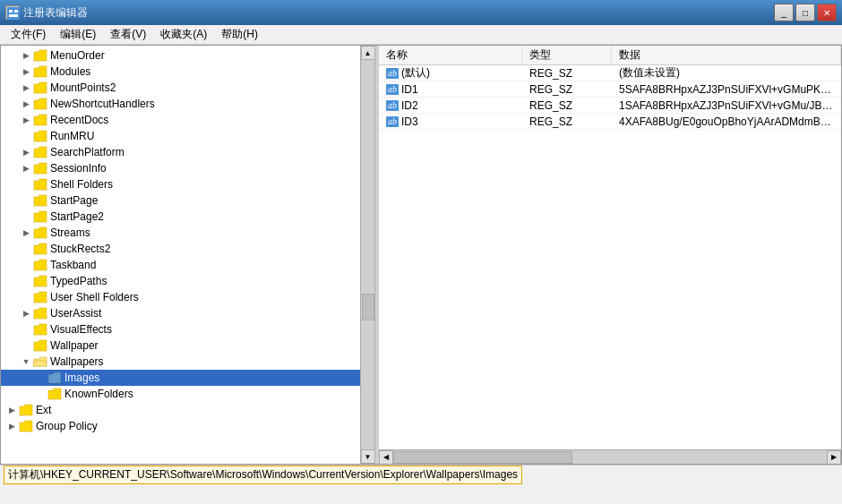  Describe the element at coordinates (451, 73) in the screenshot. I see `cell-name-default: ab (默认)` at that location.